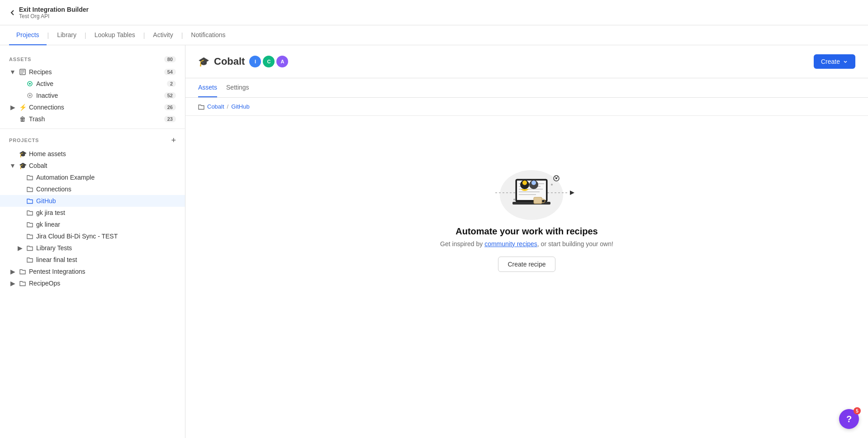 The image size is (868, 438). What do you see at coordinates (92, 236) in the screenshot?
I see `sidebar-item-jira-cloud: ▶ Jira Cloud Bi-Di Sync - TEST` at bounding box center [92, 236].